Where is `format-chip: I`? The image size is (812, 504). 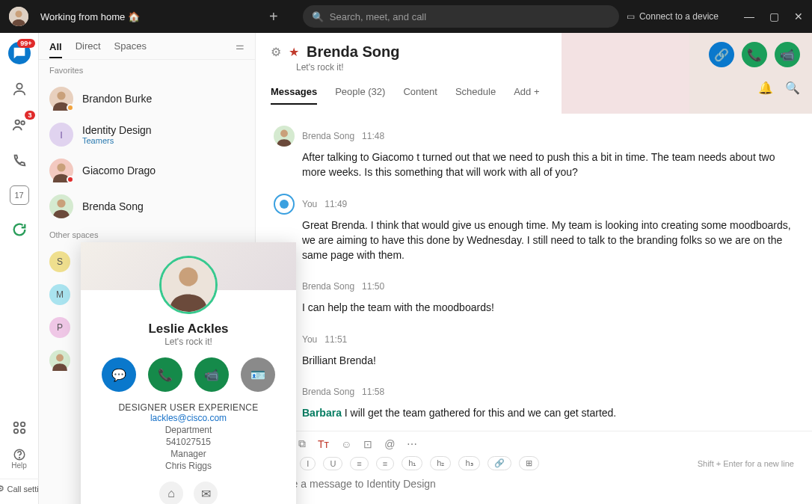
format-chip: I is located at coordinates (308, 464).